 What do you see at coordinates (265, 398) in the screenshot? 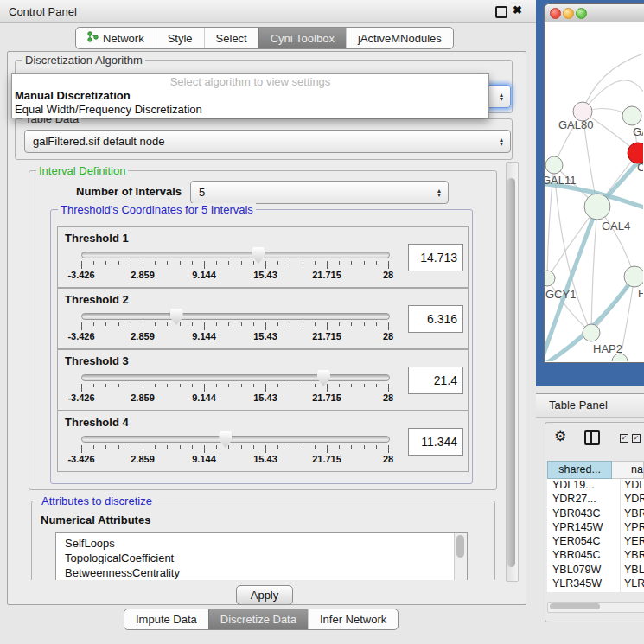
I see `tick-label: 15.43` at bounding box center [265, 398].